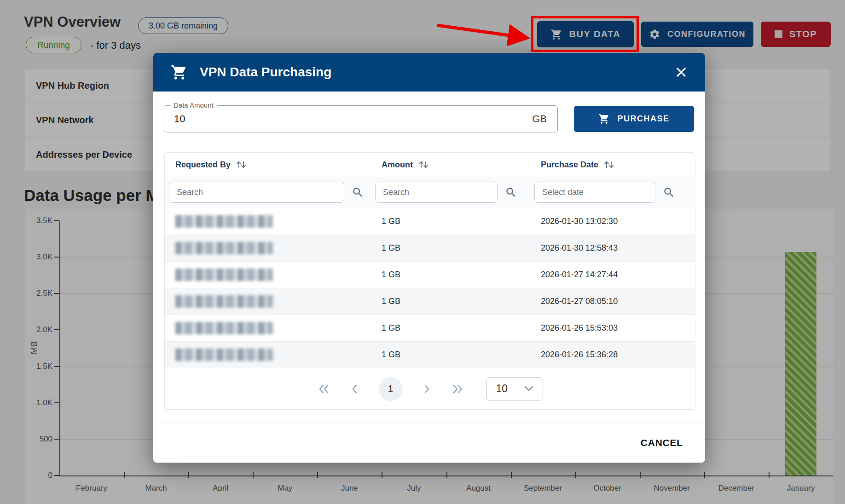  I want to click on column-header-purchase-date: Purchase Date, so click(613, 165).